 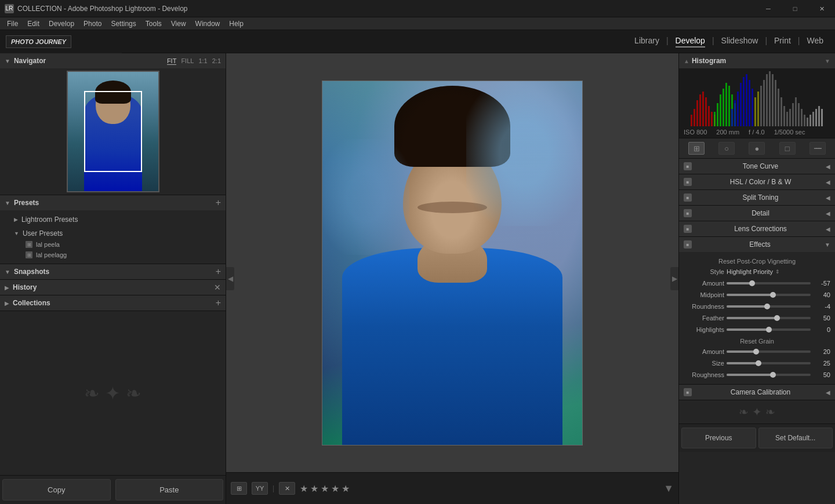 I want to click on menu-bar: File Edit Develop Photo Settings Tools V…, so click(x=418, y=24).